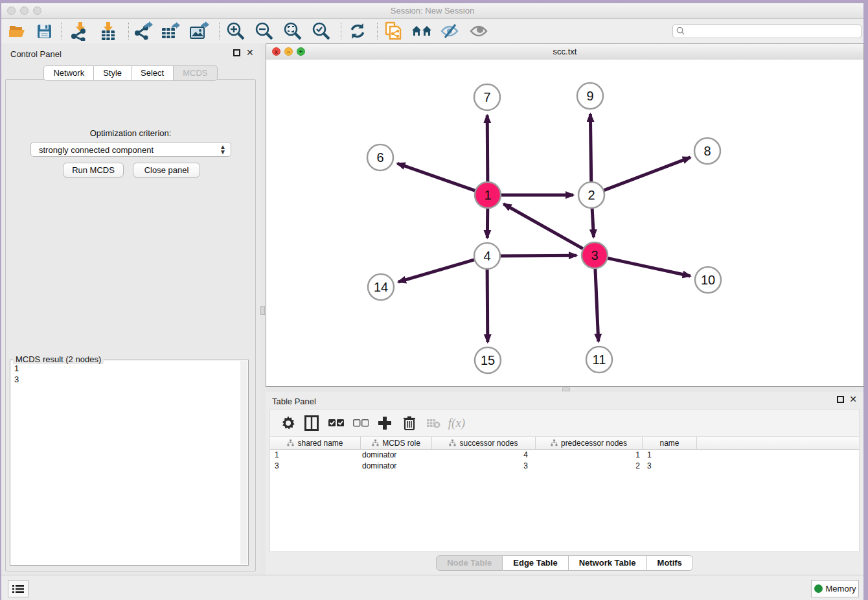  Describe the element at coordinates (244, 463) in the screenshot. I see `result-scrollbar` at that location.